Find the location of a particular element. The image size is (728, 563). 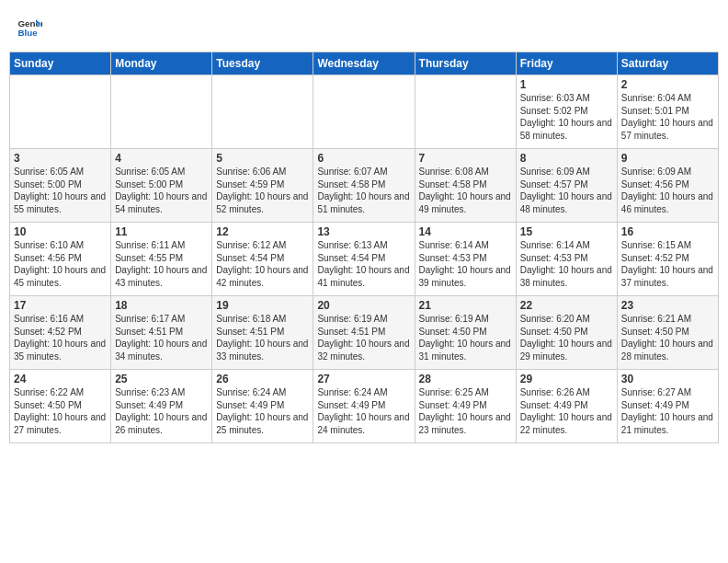

day-number: 24 is located at coordinates (61, 379).